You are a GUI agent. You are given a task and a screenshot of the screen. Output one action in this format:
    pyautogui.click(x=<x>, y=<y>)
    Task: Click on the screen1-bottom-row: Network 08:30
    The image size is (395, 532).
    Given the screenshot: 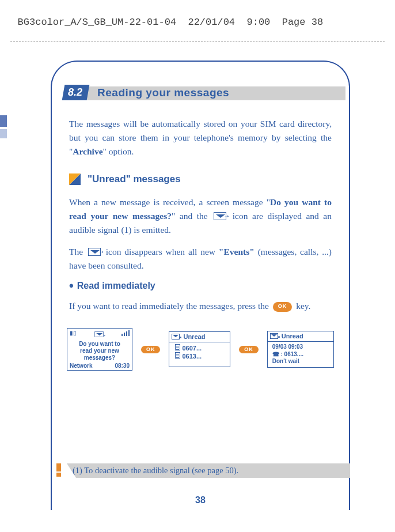 What is the action you would take?
    pyautogui.click(x=100, y=365)
    